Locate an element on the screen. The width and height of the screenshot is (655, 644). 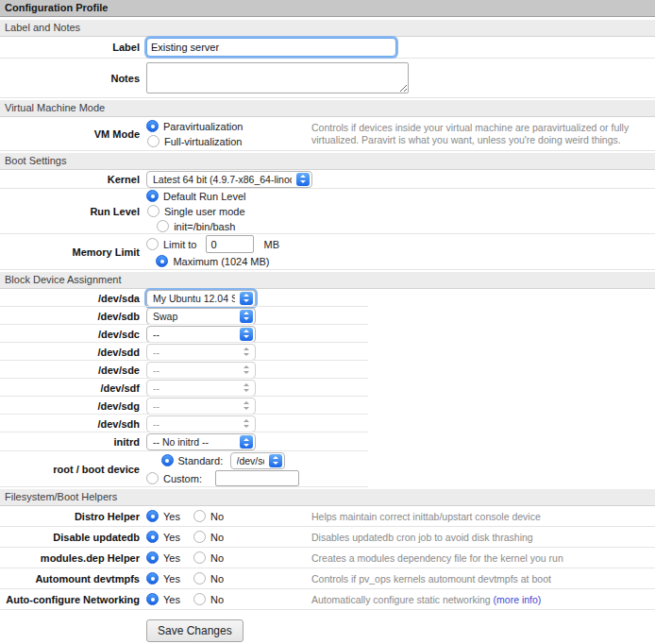
dev-sdh-row: /dev/sdh -- is located at coordinates (328, 423).